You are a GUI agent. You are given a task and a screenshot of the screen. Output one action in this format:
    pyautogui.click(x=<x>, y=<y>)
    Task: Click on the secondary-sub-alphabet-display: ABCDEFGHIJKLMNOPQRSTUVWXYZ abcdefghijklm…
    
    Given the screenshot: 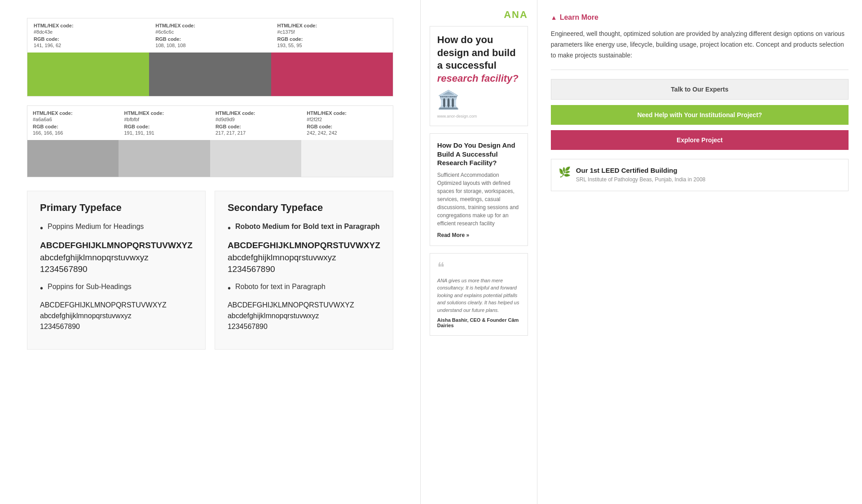 What is the action you would take?
    pyautogui.click(x=304, y=316)
    